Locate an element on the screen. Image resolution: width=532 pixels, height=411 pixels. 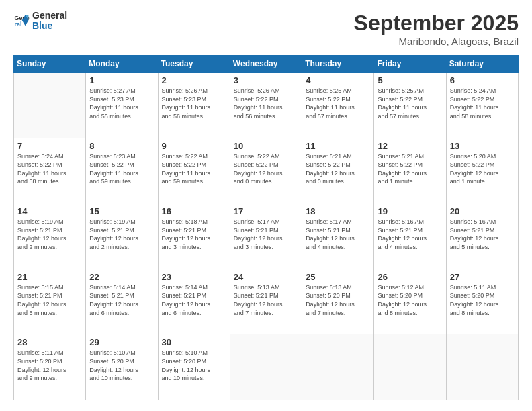
day-info: Sunrise: 5:12 AM Sunset: 5:20 PM Dayligh… is located at coordinates (410, 300).